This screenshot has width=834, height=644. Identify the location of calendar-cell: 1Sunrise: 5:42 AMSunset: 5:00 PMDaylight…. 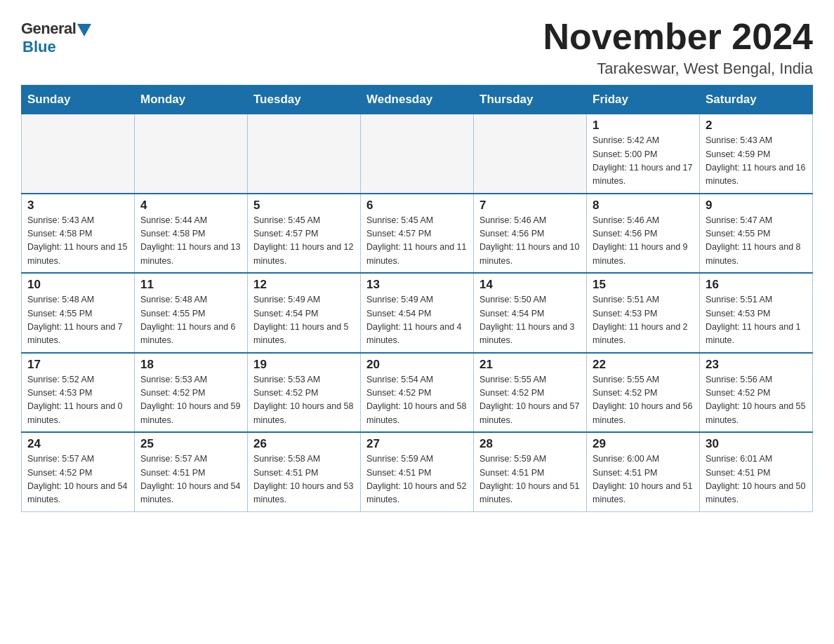
(643, 154).